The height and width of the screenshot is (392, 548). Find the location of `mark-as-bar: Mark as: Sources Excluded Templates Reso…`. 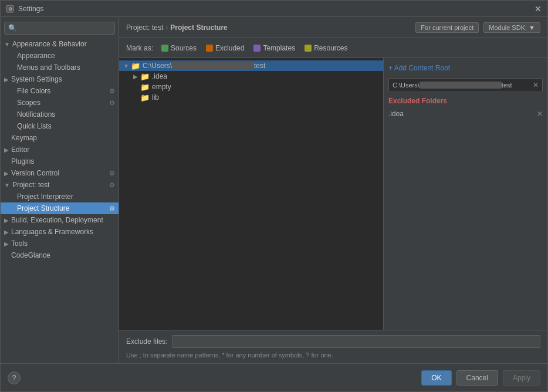

mark-as-bar: Mark as: Sources Excluded Templates Reso… is located at coordinates (333, 48).